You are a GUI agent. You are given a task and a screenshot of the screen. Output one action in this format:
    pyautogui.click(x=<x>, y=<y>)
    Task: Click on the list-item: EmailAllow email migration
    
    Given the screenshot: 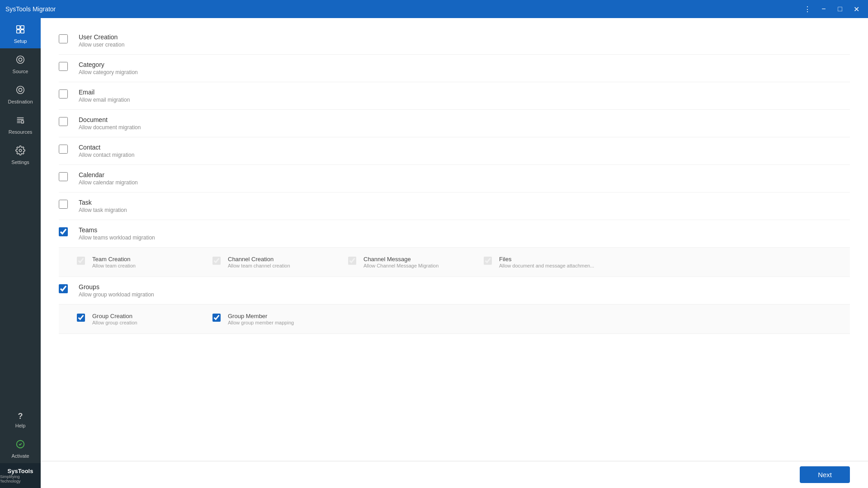 What is the action you would take?
    pyautogui.click(x=454, y=96)
    